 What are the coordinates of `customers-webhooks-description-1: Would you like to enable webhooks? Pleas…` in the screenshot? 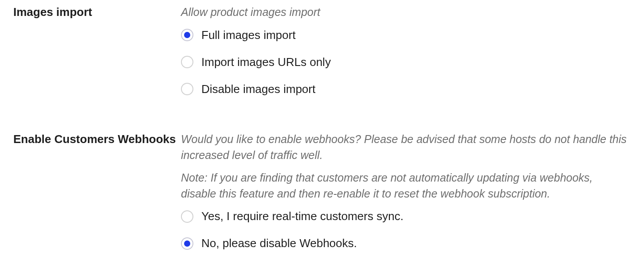 It's located at (406, 147).